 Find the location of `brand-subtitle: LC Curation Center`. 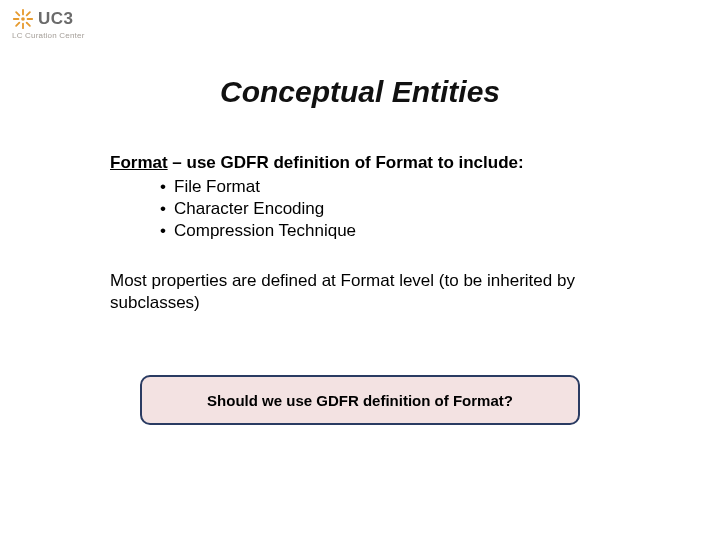

brand-subtitle: LC Curation Center is located at coordinates (48, 36).